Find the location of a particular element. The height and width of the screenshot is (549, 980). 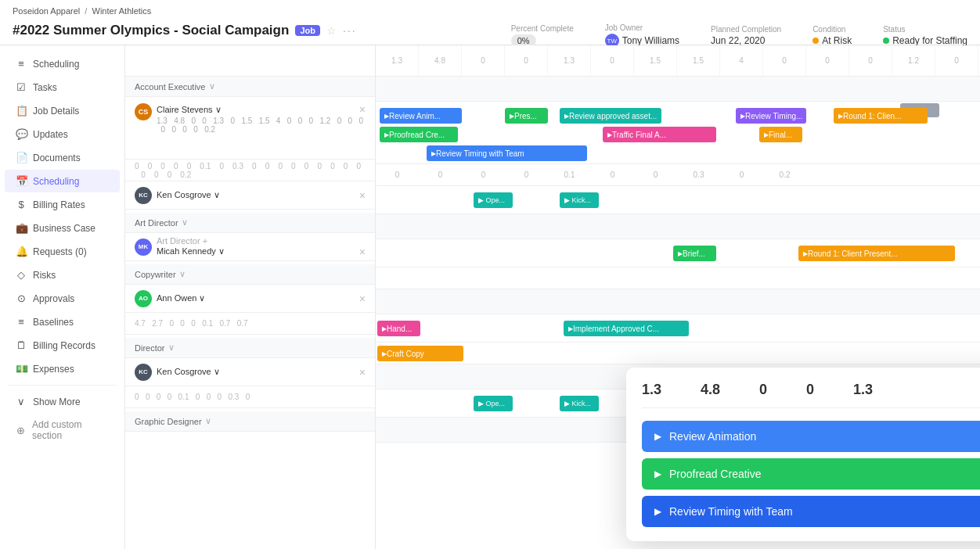

gantt-row-micah: Brief... Round 1: Client Present... is located at coordinates (678, 253).